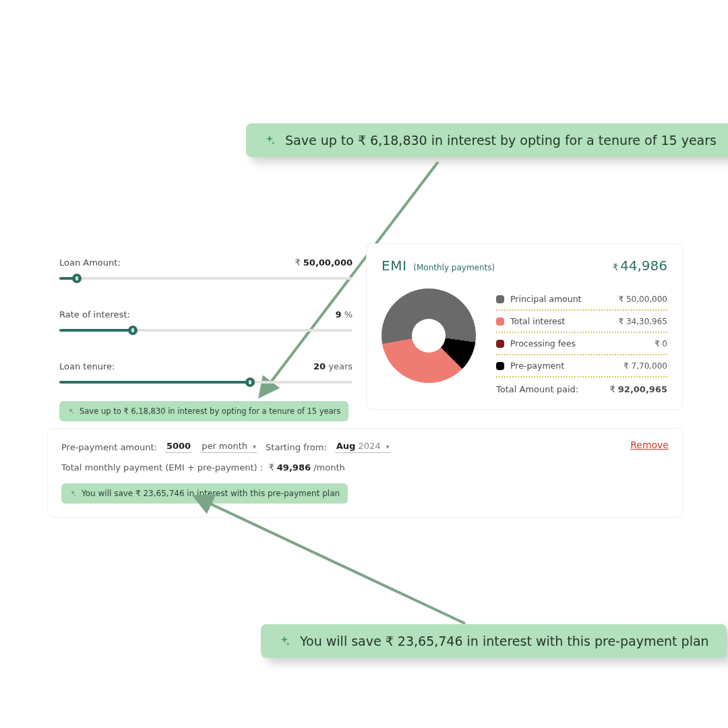 The height and width of the screenshot is (728, 728). Describe the element at coordinates (429, 336) in the screenshot. I see `emi-breakdown-donut` at that location.